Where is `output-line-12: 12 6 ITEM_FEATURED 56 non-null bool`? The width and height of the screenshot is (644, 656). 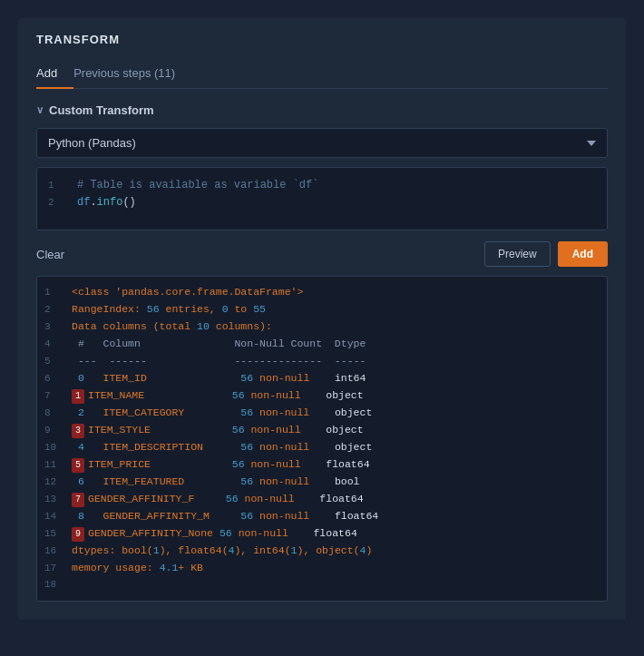
output-line-12: 12 6 ITEM_FEATURED 56 non-null bool is located at coordinates (322, 483).